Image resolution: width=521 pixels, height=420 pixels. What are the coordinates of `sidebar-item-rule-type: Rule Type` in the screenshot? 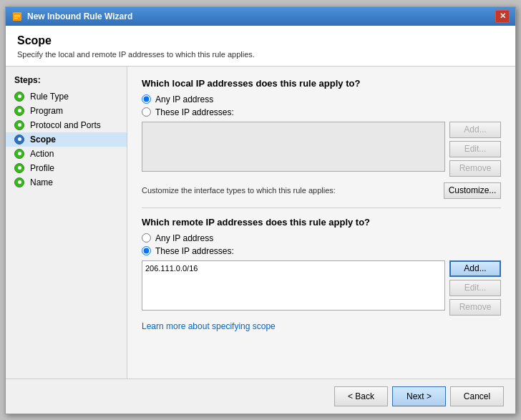 It's located at (66, 97).